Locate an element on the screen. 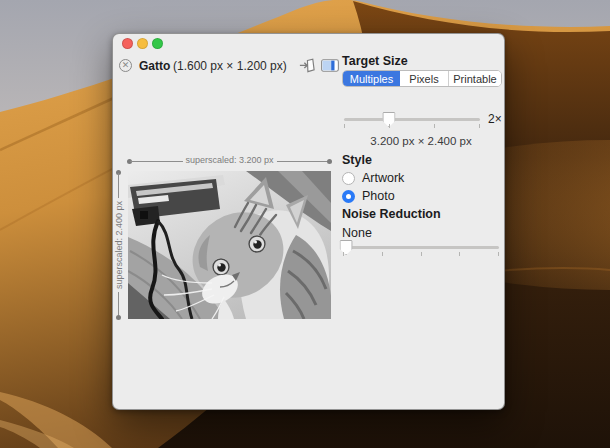  multiplier-slider-ticks is located at coordinates (412, 126).